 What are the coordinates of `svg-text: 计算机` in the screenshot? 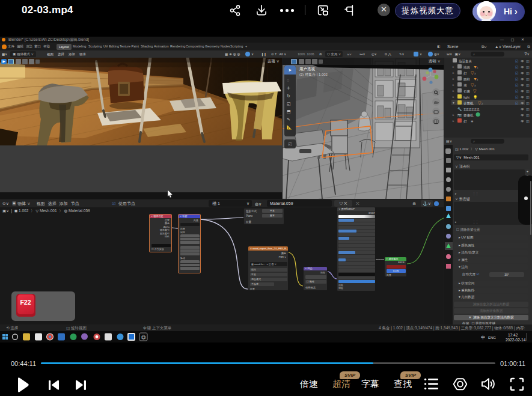 It's located at (469, 103).